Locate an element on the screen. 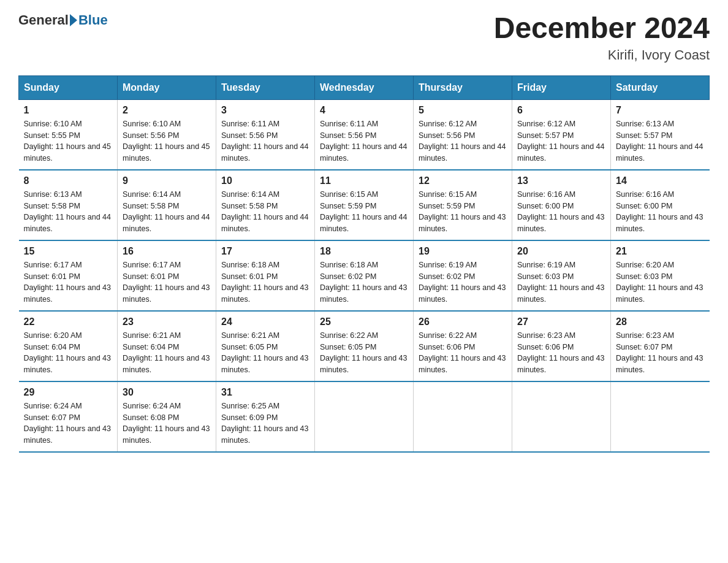 Image resolution: width=728 pixels, height=563 pixels. day-number: 6 is located at coordinates (561, 110).